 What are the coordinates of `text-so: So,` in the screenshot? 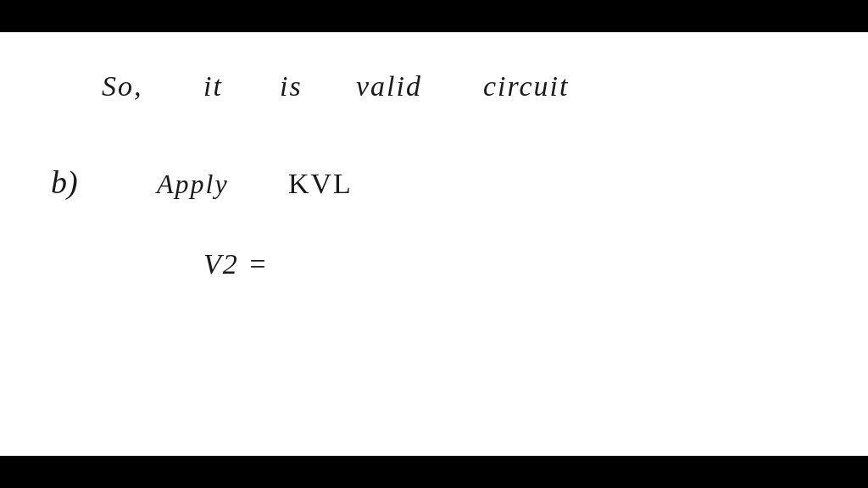 It's located at (122, 86).